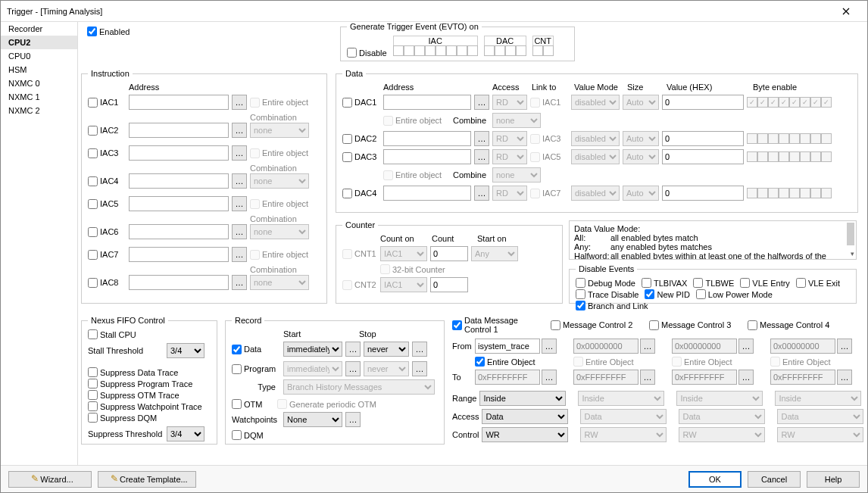 The image size is (868, 493). Describe the element at coordinates (39, 42) in the screenshot. I see `sidebar-item-cpu2: CPU2` at that location.